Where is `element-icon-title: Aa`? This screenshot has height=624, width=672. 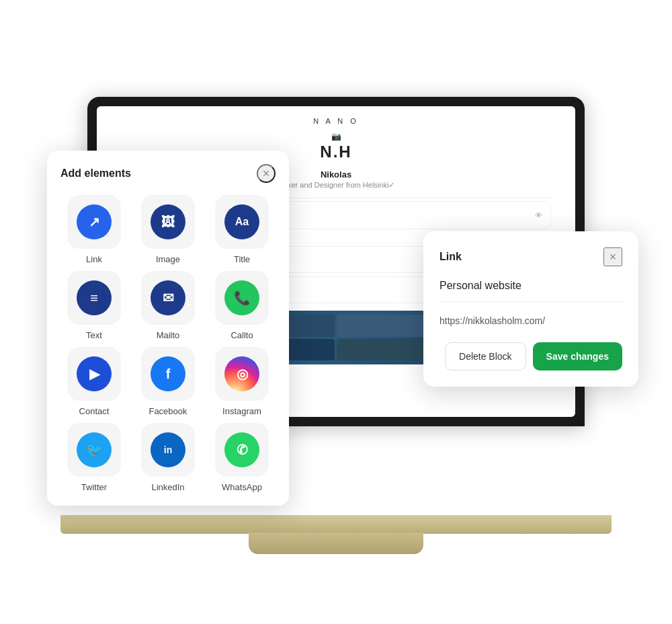
element-icon-title: Aa is located at coordinates (242, 222).